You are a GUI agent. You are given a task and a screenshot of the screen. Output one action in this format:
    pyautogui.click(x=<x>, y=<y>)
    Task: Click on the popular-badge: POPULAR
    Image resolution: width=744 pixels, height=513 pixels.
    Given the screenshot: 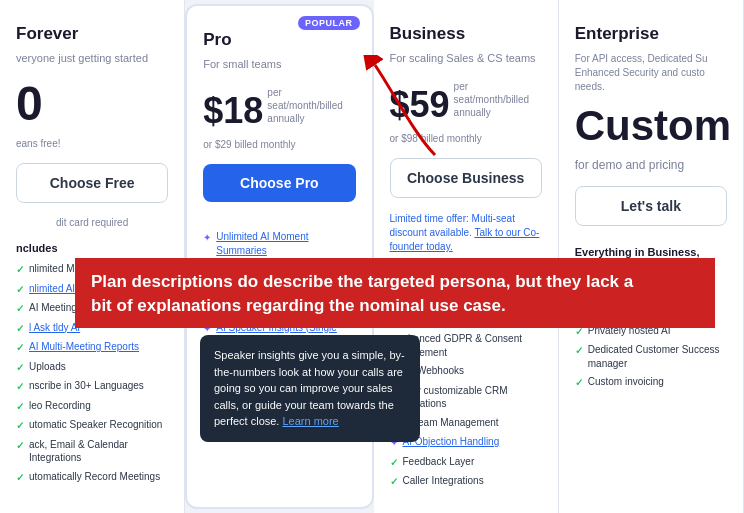 What is the action you would take?
    pyautogui.click(x=329, y=23)
    